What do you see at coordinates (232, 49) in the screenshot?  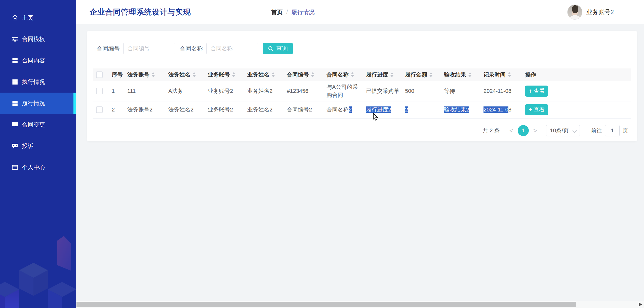 I see `contract-name-input` at bounding box center [232, 49].